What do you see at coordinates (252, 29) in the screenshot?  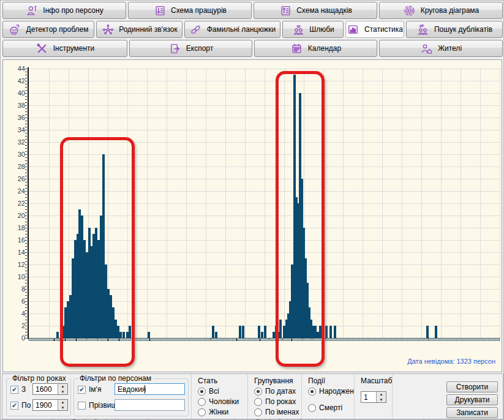 I see `toolbar-row-2: Детектор проблемРодинний зв'язокФамильні…` at bounding box center [252, 29].